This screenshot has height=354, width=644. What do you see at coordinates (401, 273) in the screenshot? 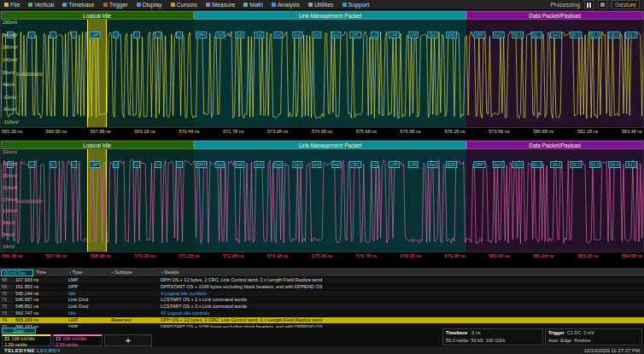
I see `col-details: Details` at bounding box center [401, 273].